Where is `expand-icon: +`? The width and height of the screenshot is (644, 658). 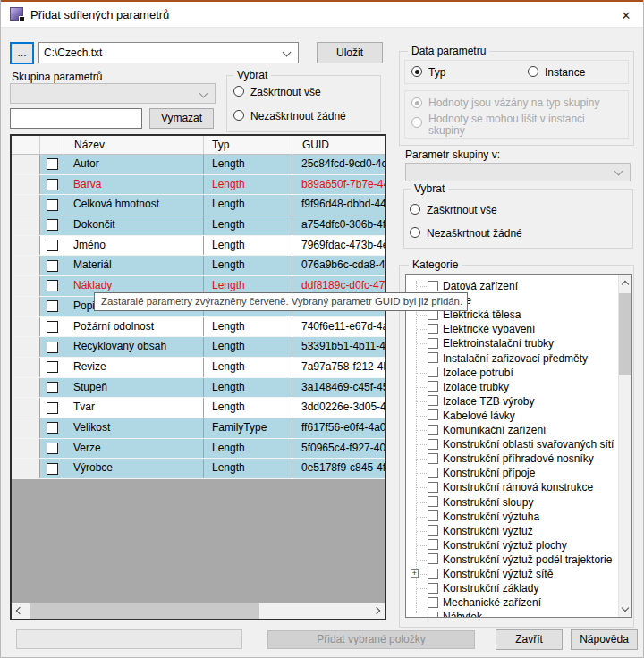 expand-icon: + is located at coordinates (415, 574).